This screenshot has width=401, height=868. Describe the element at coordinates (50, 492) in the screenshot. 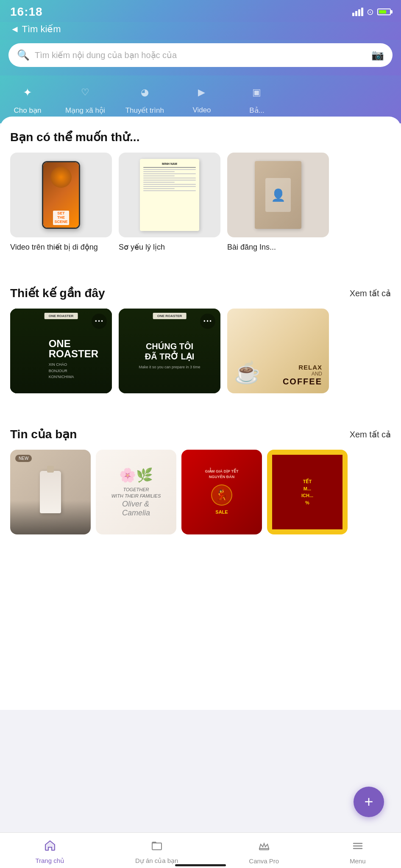

I see `product-bottle` at that location.